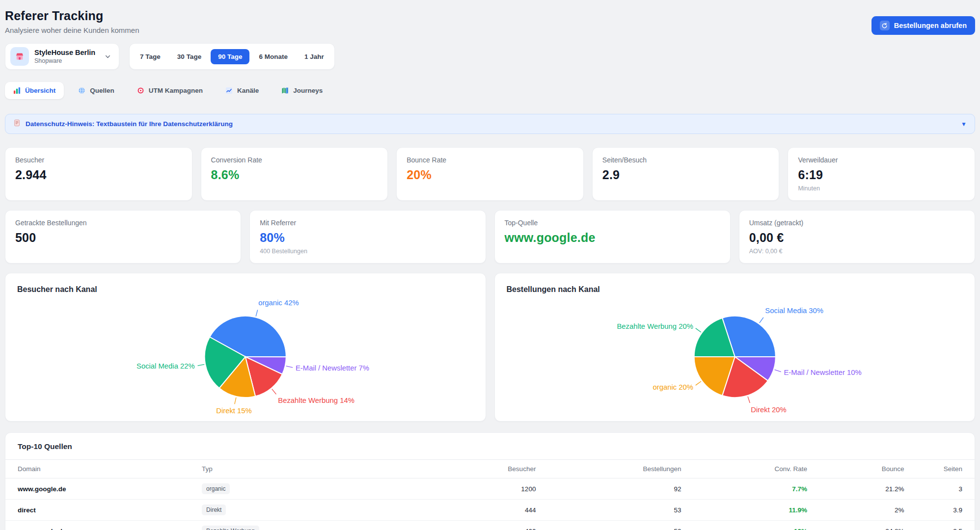 The width and height of the screenshot is (980, 530). What do you see at coordinates (757, 525) in the screenshot?
I see `cell-conv-rate: 13%` at bounding box center [757, 525].